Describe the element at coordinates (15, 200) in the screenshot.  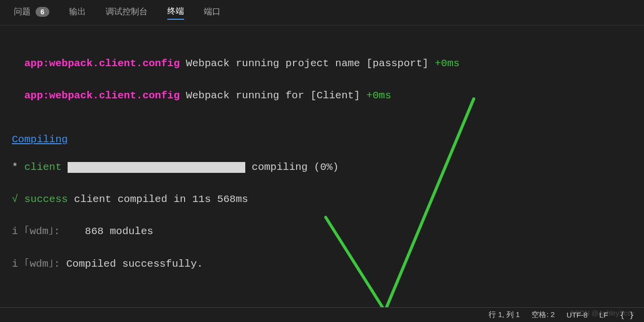
I see `check-icon: √` at that location.